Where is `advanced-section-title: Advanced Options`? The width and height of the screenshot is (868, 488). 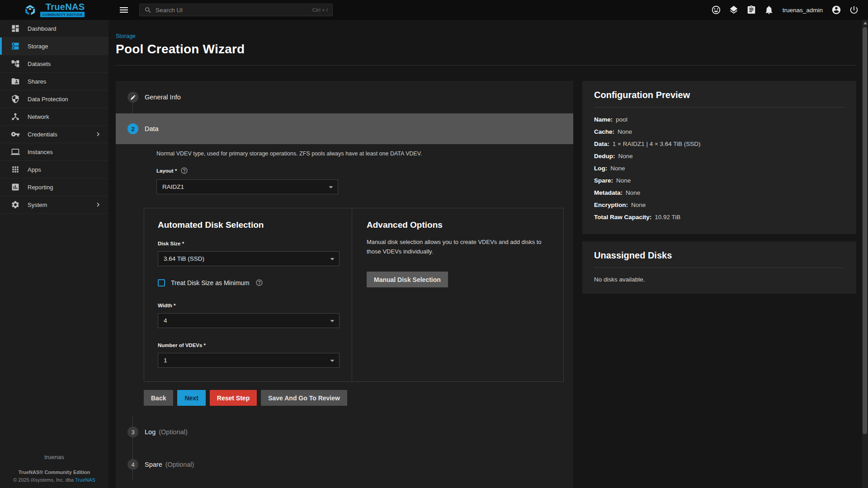 advanced-section-title: Advanced Options is located at coordinates (458, 225).